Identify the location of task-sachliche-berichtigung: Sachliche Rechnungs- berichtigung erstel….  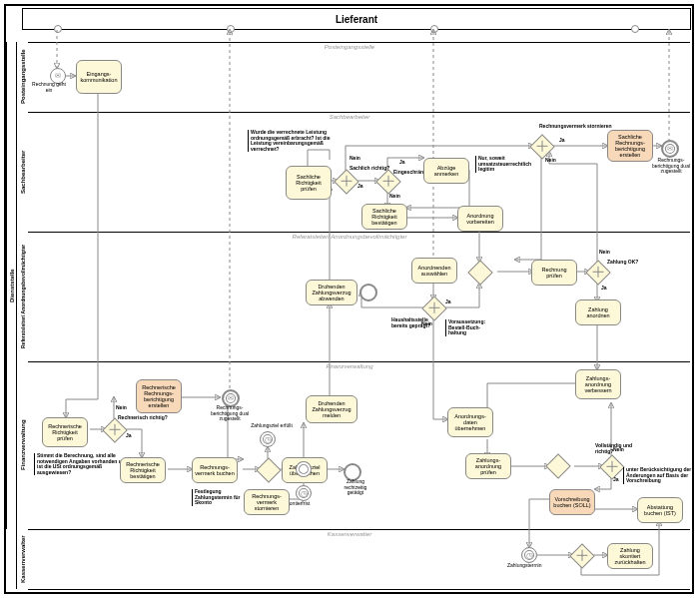
(630, 146).